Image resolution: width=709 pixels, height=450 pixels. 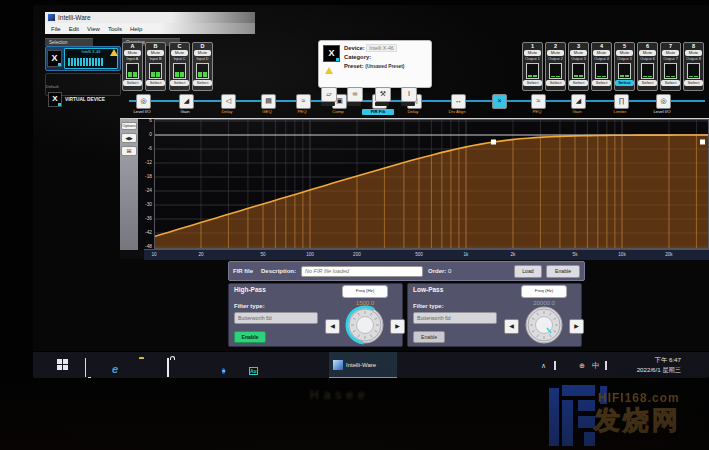 What do you see at coordinates (129, 138) in the screenshot?
I see `pan-arrows-button: ◀▶` at bounding box center [129, 138].